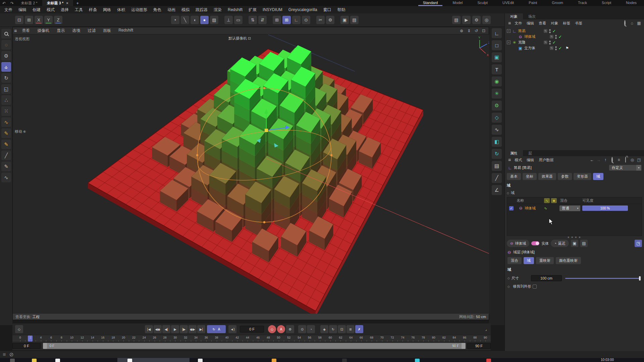  Describe the element at coordinates (297, 20) in the screenshot. I see `workplane-mode-icon: ∟` at that location.